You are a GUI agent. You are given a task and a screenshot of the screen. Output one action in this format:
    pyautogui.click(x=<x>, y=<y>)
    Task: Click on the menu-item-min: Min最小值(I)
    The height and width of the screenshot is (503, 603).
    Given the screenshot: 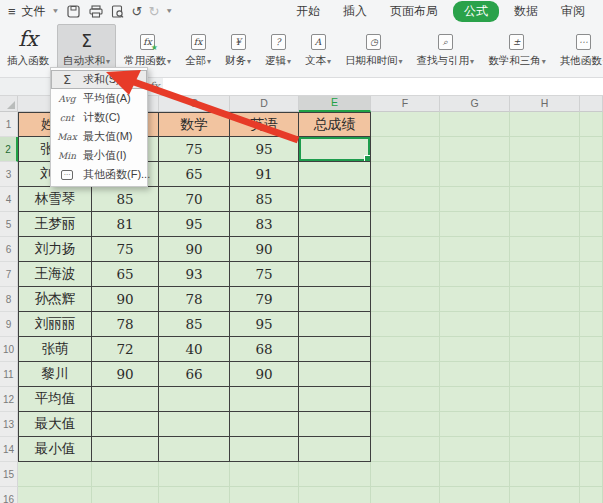 What is the action you would take?
    pyautogui.click(x=99, y=156)
    